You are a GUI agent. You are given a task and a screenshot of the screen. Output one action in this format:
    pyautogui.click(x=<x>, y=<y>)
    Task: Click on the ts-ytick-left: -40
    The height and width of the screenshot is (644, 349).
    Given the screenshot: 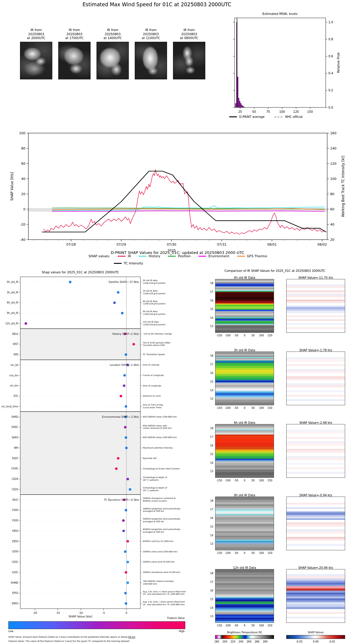 What is the action you would take?
    pyautogui.click(x=23, y=240)
    